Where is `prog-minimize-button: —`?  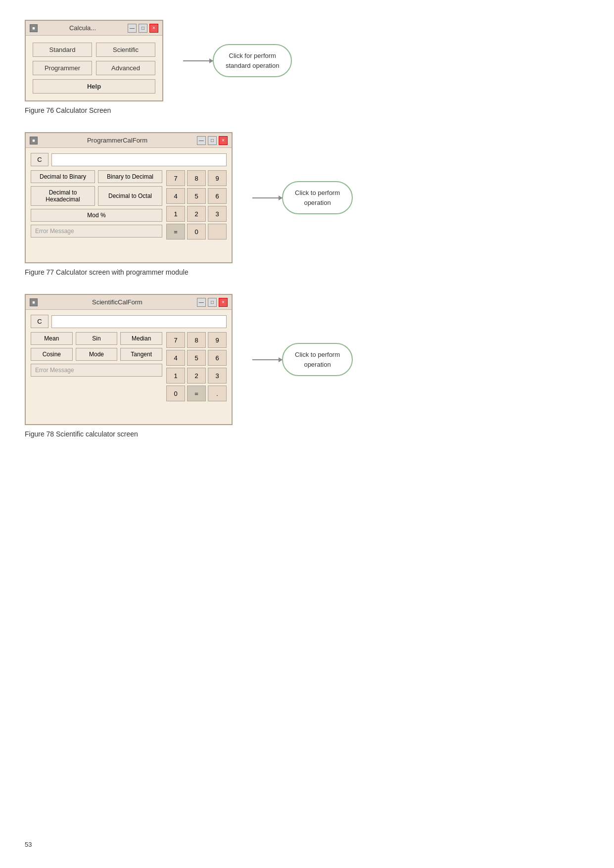 prog-minimize-button: — is located at coordinates (201, 141).